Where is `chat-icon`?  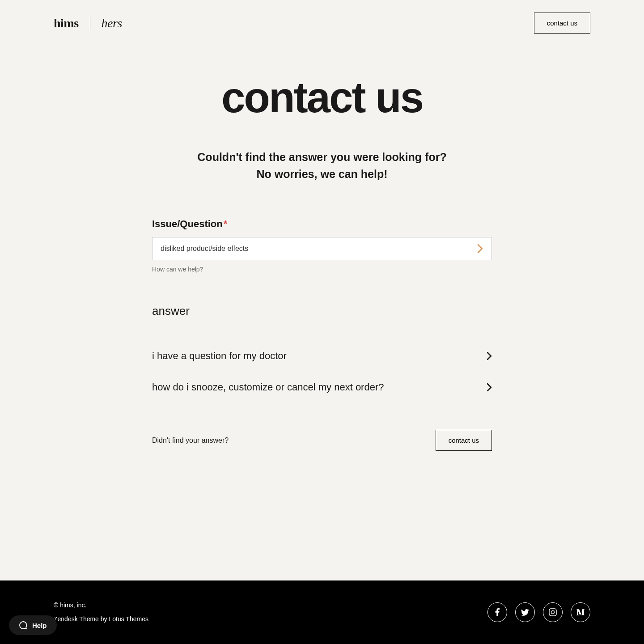 chat-icon is located at coordinates (23, 625).